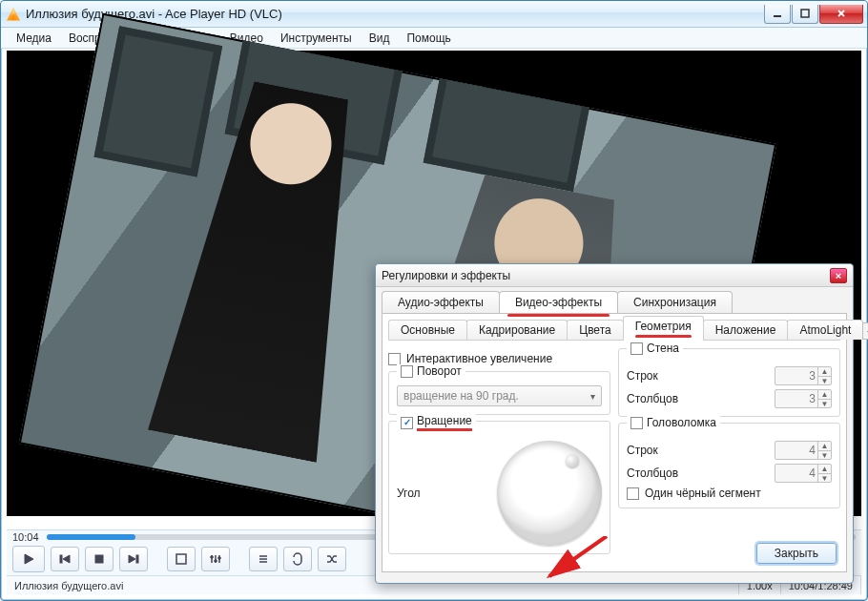 The image size is (868, 601). I want to click on menu-media: Медиа, so click(34, 38).